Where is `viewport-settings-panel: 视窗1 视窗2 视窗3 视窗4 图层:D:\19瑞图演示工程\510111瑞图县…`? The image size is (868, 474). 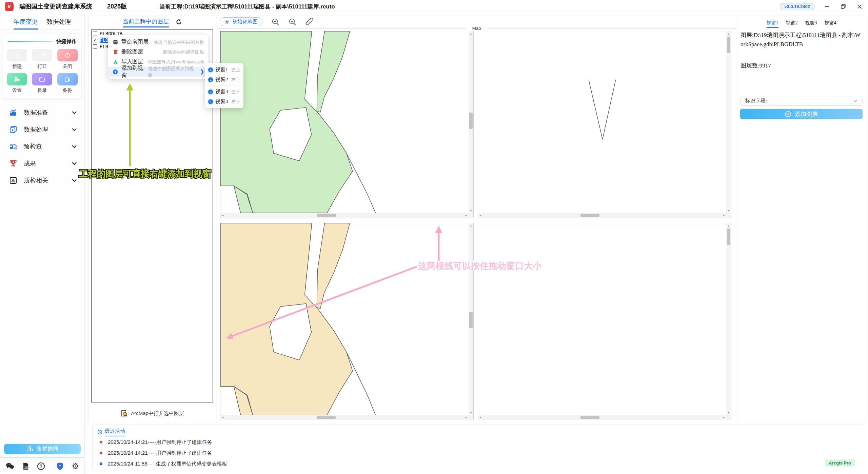 viewport-settings-panel: 视窗1 视窗2 视窗3 视窗4 图层:D:\19瑞图演示工程\510111瑞图县… is located at coordinates (801, 219).